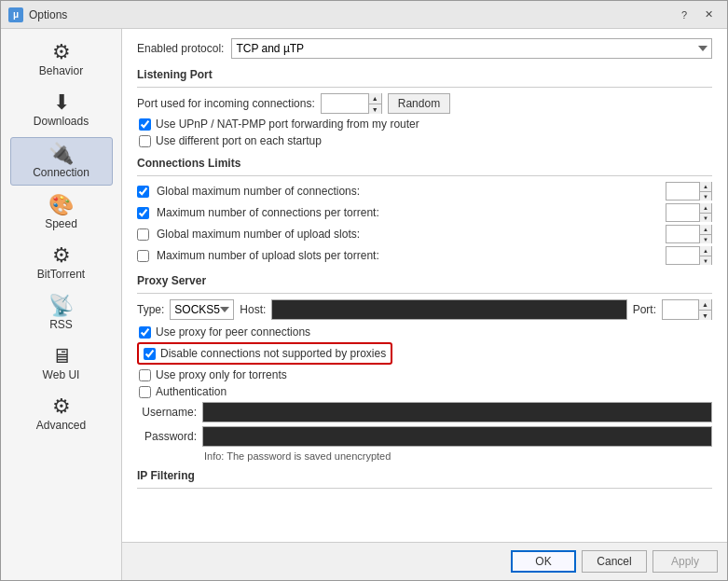 The width and height of the screenshot is (728, 581). I want to click on disable-connections-row: Disable connections not supported by pro…, so click(265, 353).